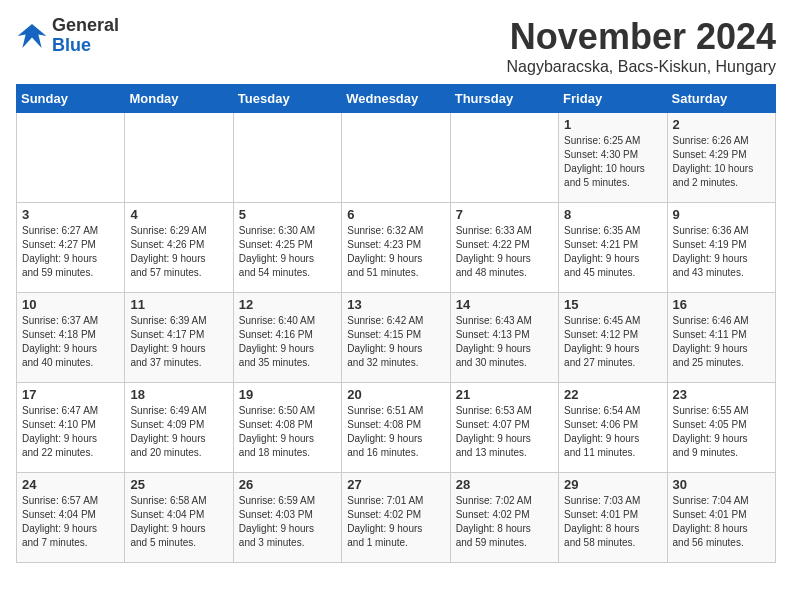 This screenshot has width=792, height=612. I want to click on day-info: Sunrise: 6:30 AM Sunset: 4:25 PM Dayligh…, so click(288, 252).